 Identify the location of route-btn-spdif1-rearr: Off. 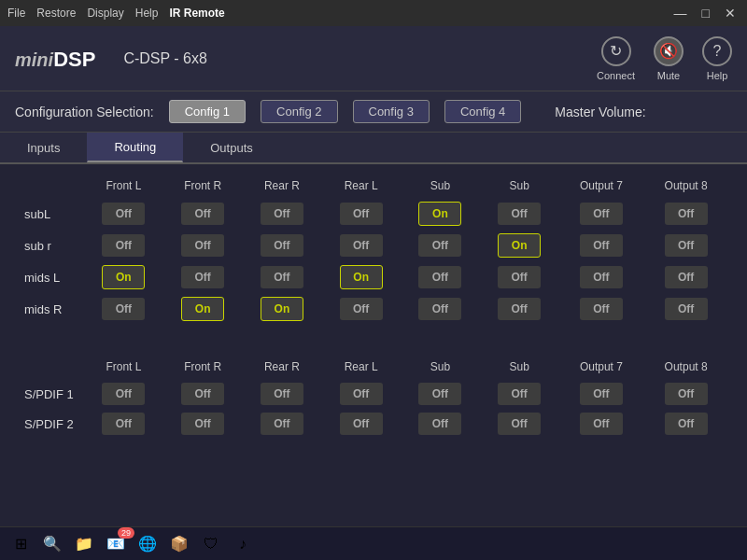
(282, 394).